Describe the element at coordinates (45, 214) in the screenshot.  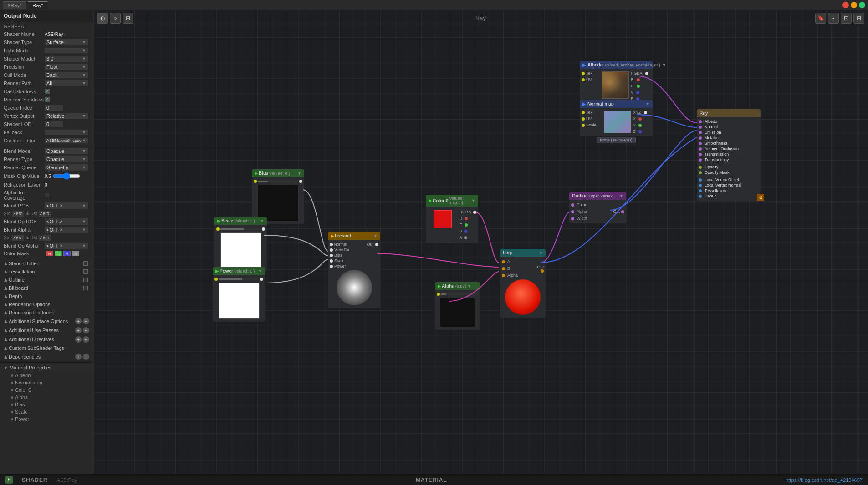
I see `dst-blend-dropdown: Zero` at that location.